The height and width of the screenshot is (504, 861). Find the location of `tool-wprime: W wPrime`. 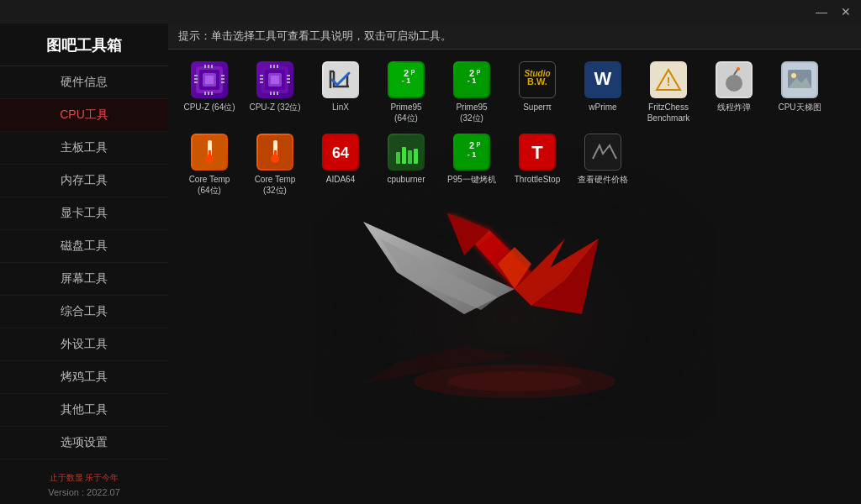

tool-wprime: W wPrime is located at coordinates (603, 92).